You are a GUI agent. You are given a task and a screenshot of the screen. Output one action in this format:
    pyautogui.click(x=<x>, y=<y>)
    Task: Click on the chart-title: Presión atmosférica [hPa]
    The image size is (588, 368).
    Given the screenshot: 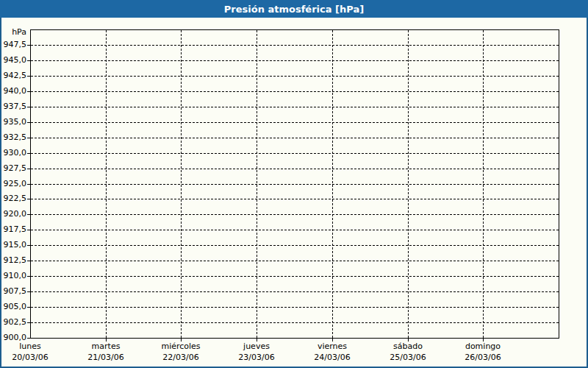 What is the action you would take?
    pyautogui.click(x=294, y=9)
    